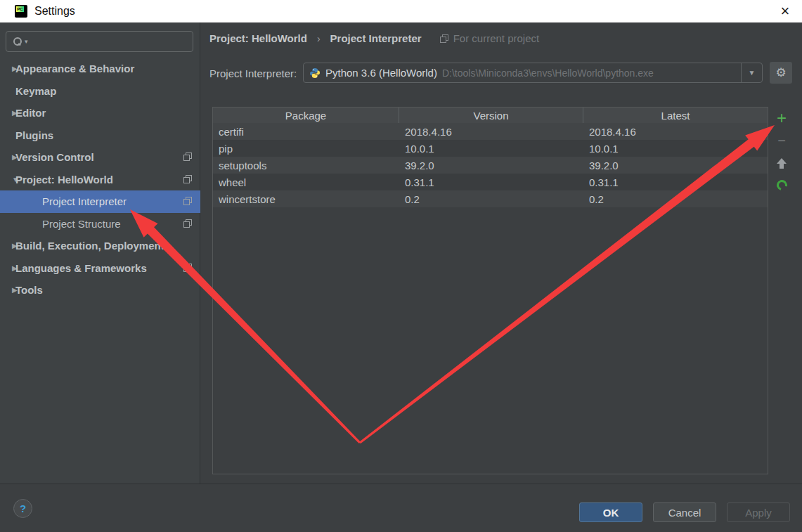 This screenshot has height=532, width=802. I want to click on table-row: wincertstore 0.2 0.2, so click(491, 199).